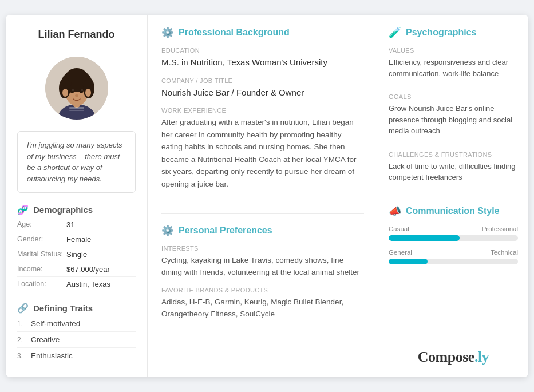 This screenshot has width=534, height=392. Describe the element at coordinates (77, 308) in the screenshot. I see `traits-header: 🔗 Defining Traits` at that location.